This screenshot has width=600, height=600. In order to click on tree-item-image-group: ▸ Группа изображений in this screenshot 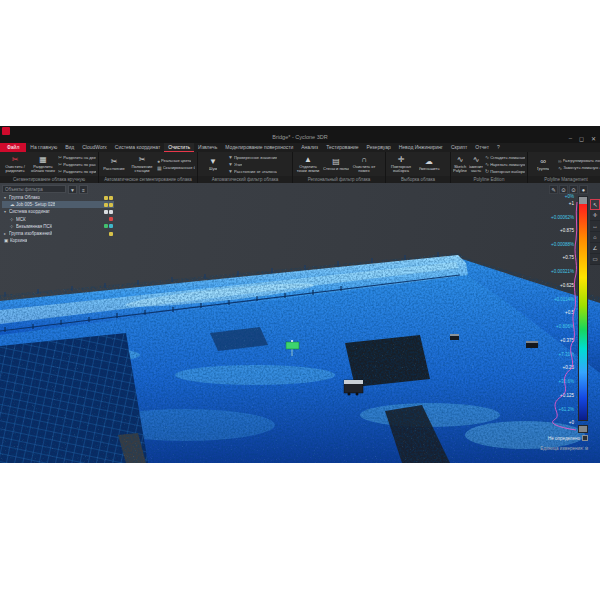, I will do `click(58, 234)`.